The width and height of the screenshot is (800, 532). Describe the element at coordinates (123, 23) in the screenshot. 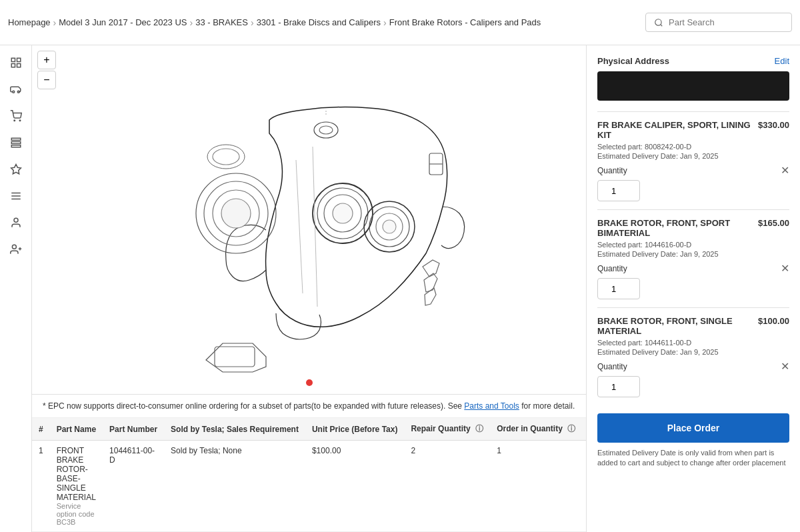

I see `breadcrumb-link-model3: Model 3 Jun 2017 - Dec 2023 US` at that location.